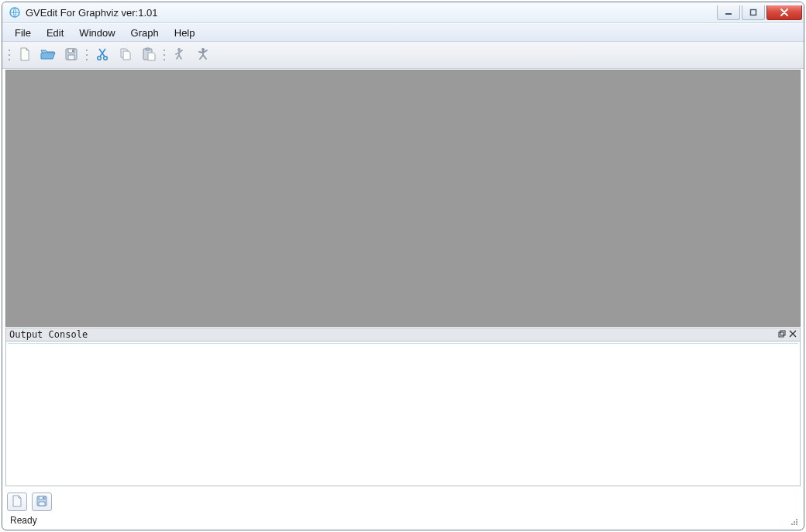  What do you see at coordinates (126, 55) in the screenshot?
I see `copy-button` at bounding box center [126, 55].